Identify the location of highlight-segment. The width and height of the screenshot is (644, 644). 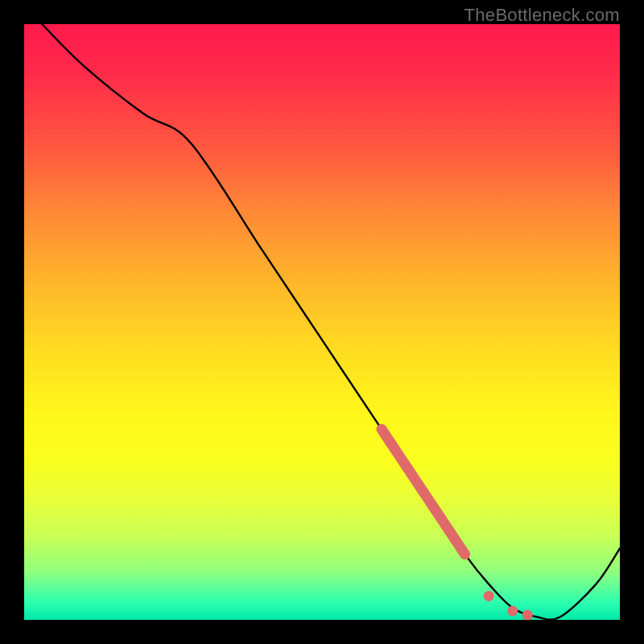
(423, 491).